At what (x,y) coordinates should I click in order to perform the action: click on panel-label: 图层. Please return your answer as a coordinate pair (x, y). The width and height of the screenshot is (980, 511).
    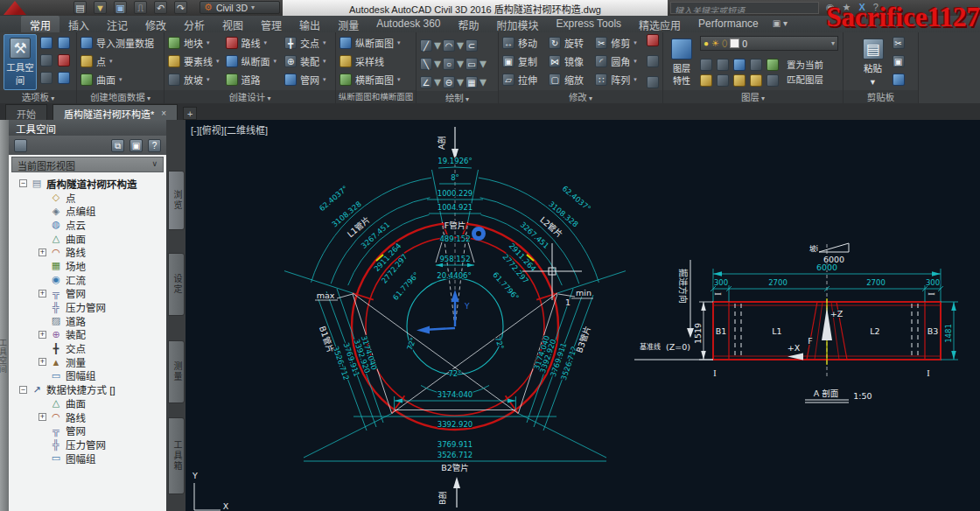
    Looking at the image, I should click on (752, 96).